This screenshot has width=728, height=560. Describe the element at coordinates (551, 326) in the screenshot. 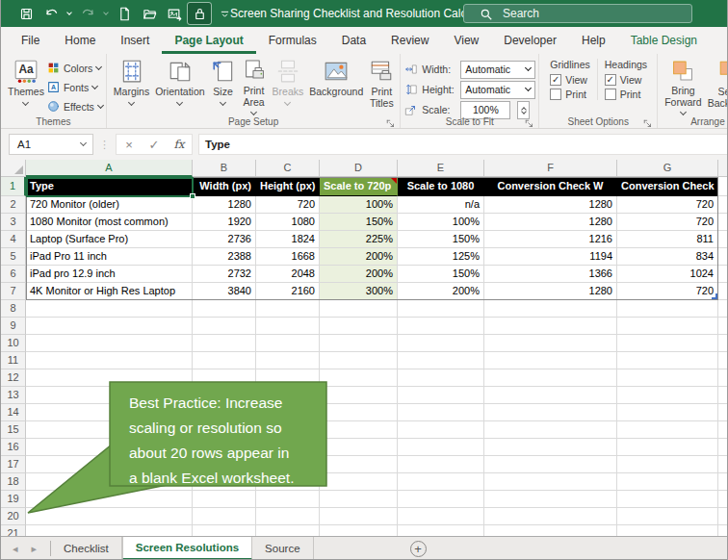

I see `cell-F9` at that location.